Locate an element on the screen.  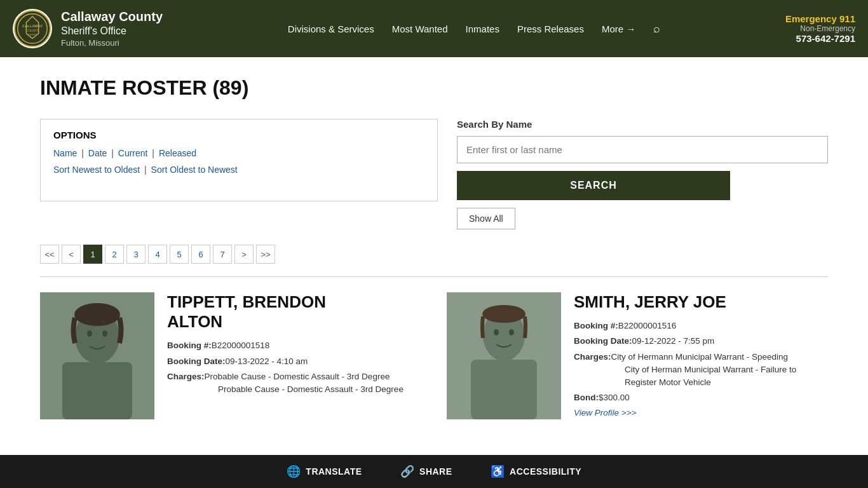
non-emergency-phone: 573-642-7291 is located at coordinates (820, 38).